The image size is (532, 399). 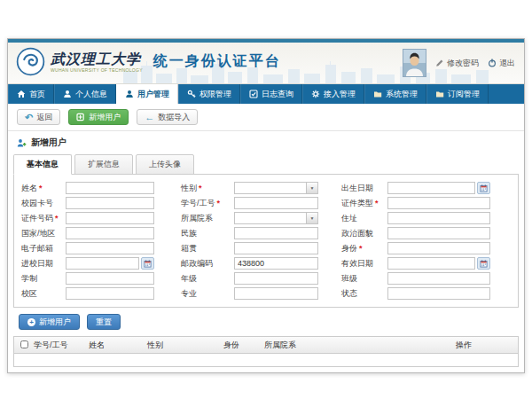 What do you see at coordinates (439, 218) in the screenshot?
I see `address-field` at bounding box center [439, 218].